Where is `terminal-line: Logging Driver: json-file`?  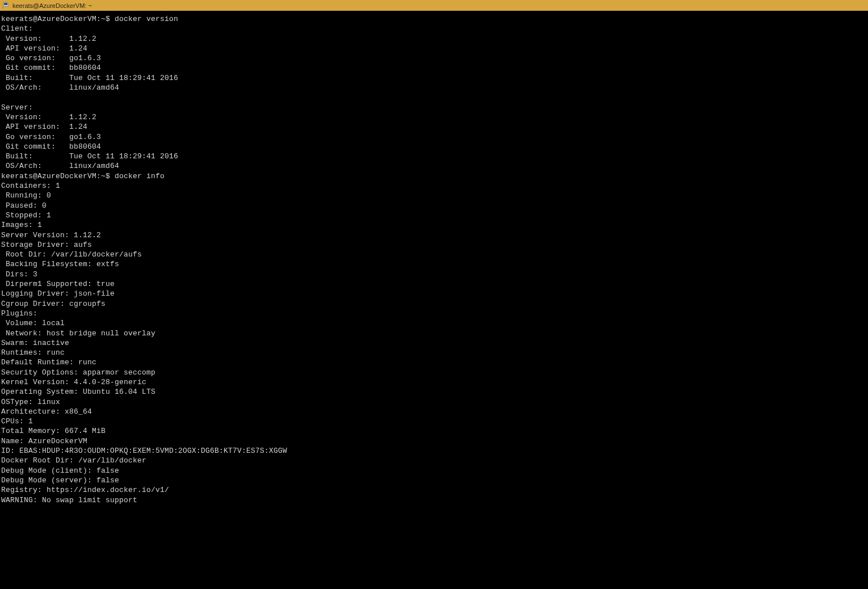
terminal-line: Logging Driver: json-file is located at coordinates (434, 294).